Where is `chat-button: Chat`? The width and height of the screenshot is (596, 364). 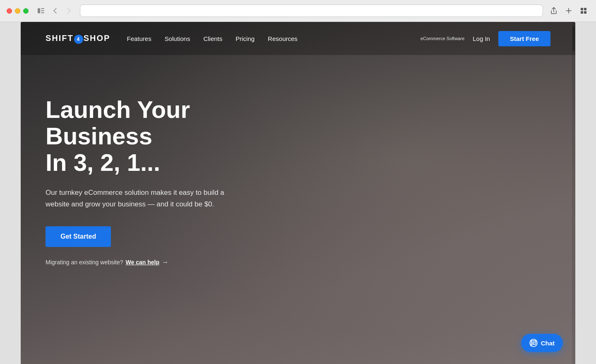 chat-button: Chat is located at coordinates (542, 343).